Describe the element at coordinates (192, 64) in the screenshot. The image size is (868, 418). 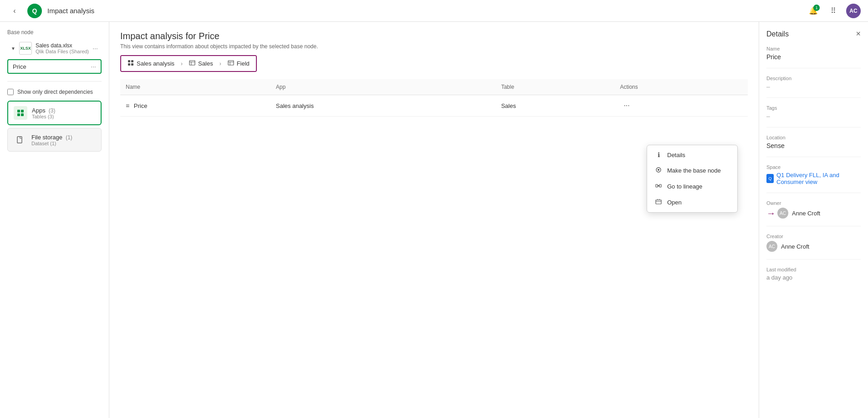
I see `sales-icon` at that location.